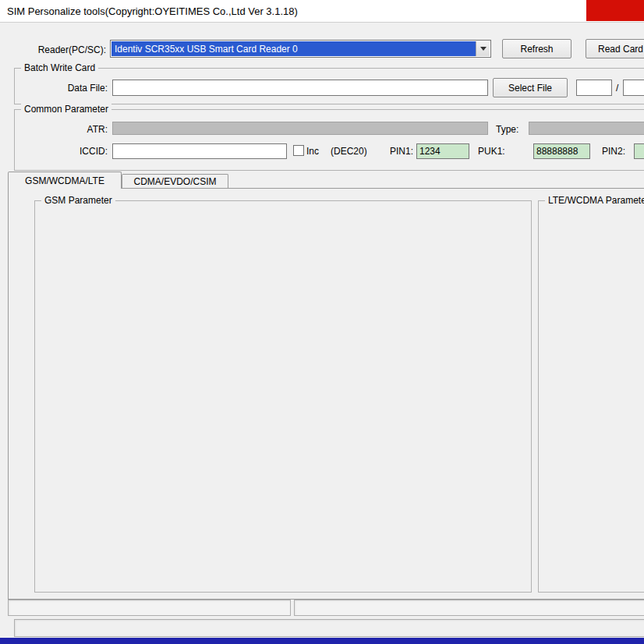 The image size is (644, 644). Describe the element at coordinates (614, 151) in the screenshot. I see `pin2-label: PIN2:` at that location.